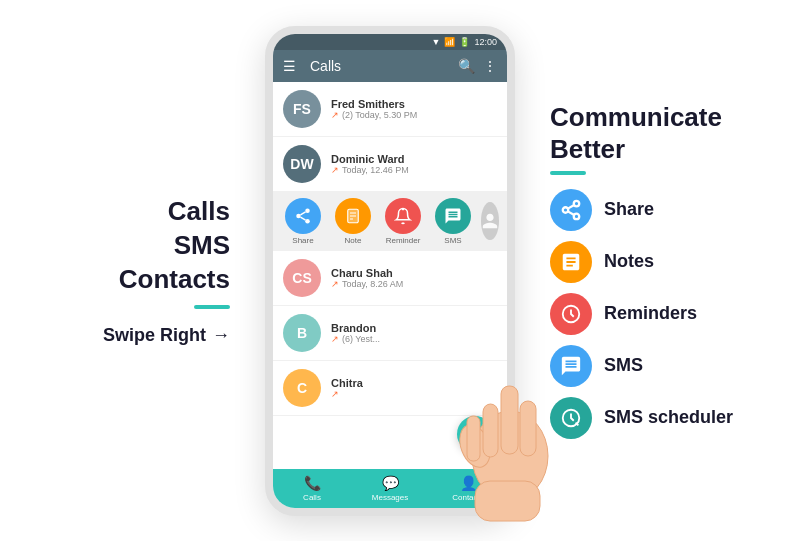  I want to click on feature-reminders: Reminders, so click(660, 314).